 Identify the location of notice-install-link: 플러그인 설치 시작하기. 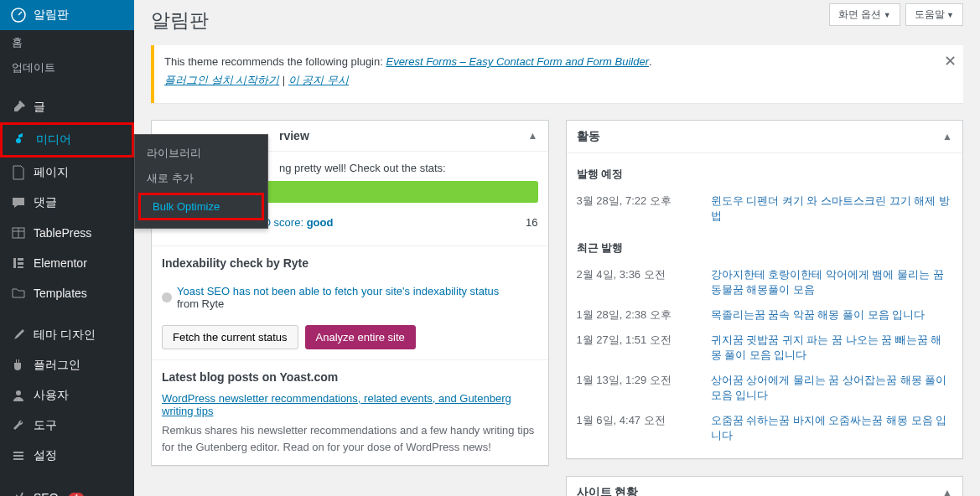
(221, 80).